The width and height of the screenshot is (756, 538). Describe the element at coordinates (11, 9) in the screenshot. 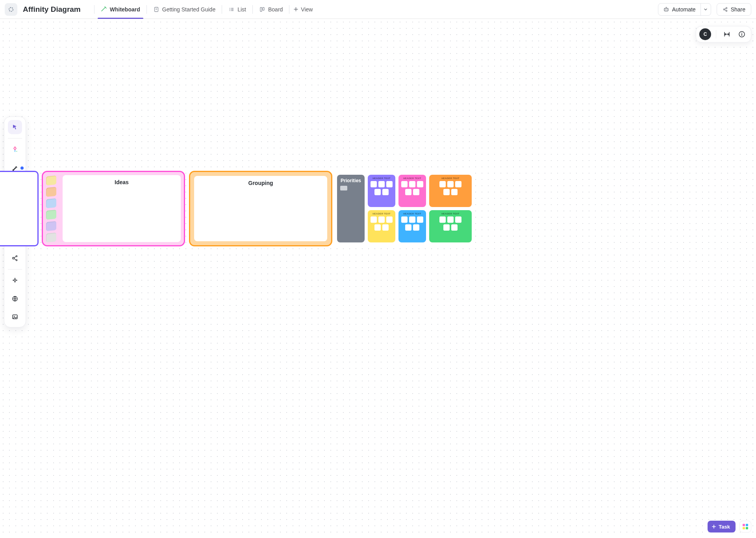

I see `loader-icon` at that location.